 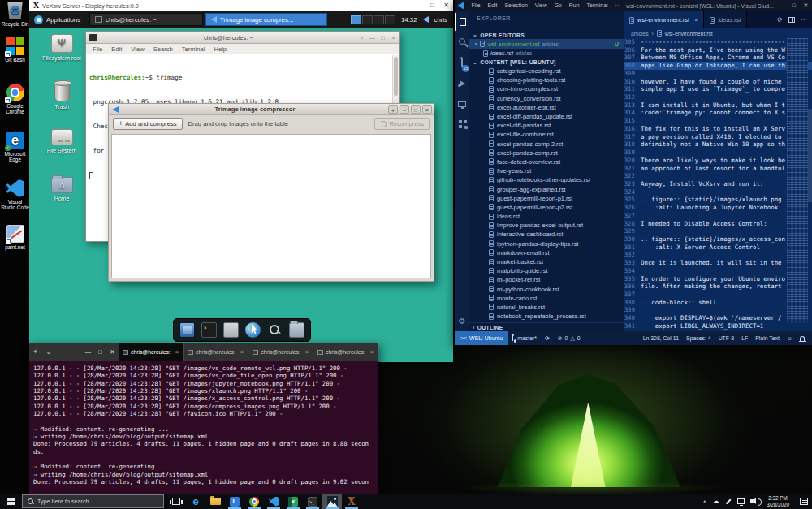 What do you see at coordinates (462, 84) in the screenshot?
I see `run-debug-icon` at bounding box center [462, 84].